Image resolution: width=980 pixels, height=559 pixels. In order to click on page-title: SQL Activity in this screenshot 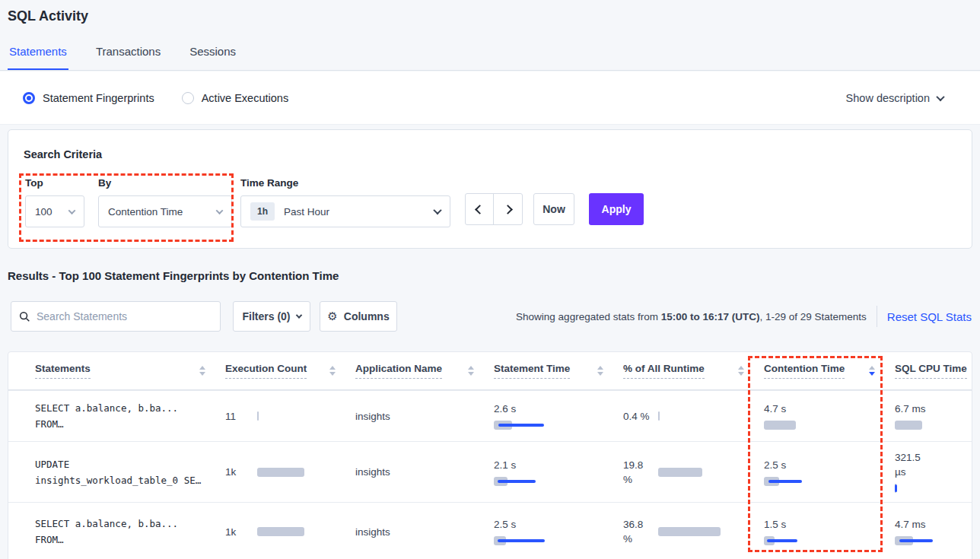, I will do `click(48, 17)`.